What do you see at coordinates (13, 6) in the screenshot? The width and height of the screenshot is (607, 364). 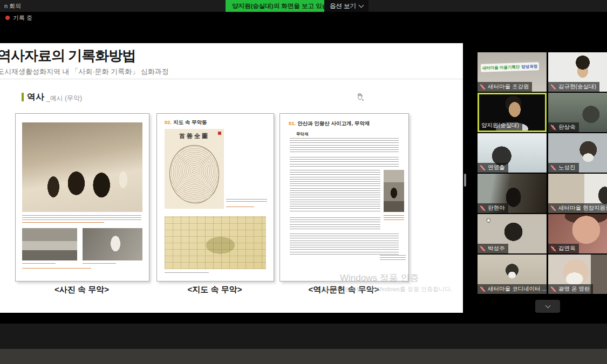 I see `window-title: n 회의` at bounding box center [13, 6].